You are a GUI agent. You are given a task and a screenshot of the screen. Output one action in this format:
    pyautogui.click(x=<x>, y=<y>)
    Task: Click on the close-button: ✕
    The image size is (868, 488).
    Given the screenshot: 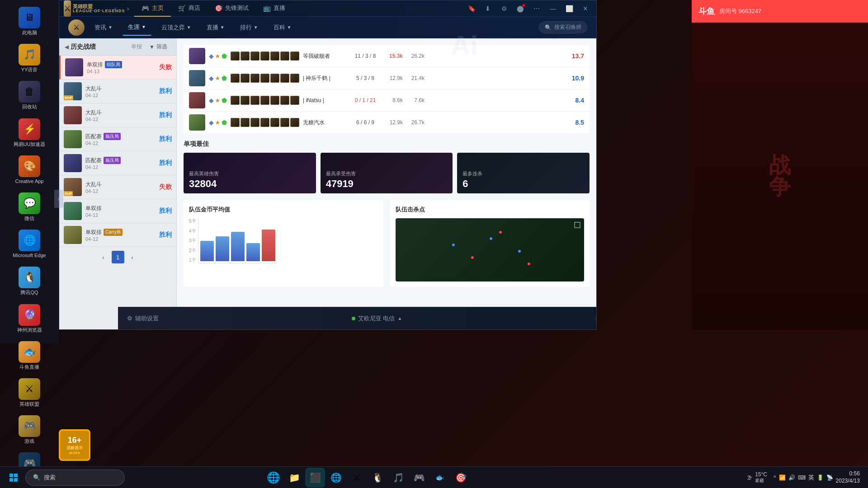 What is the action you would take?
    pyautogui.click(x=585, y=9)
    